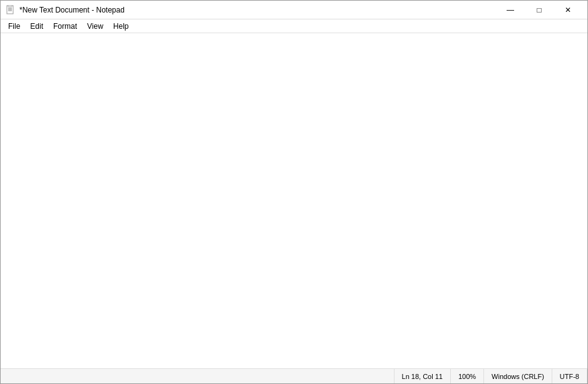  Describe the element at coordinates (539, 10) in the screenshot. I see `maximize-button: □` at that location.